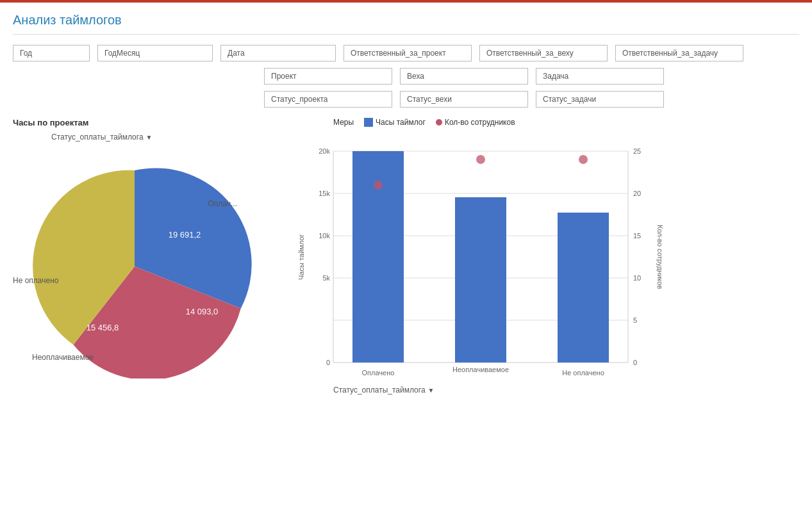  Describe the element at coordinates (97, 137) in the screenshot. I see `pie-dropdown-label: Статус_оплаты_таймлога` at that location.